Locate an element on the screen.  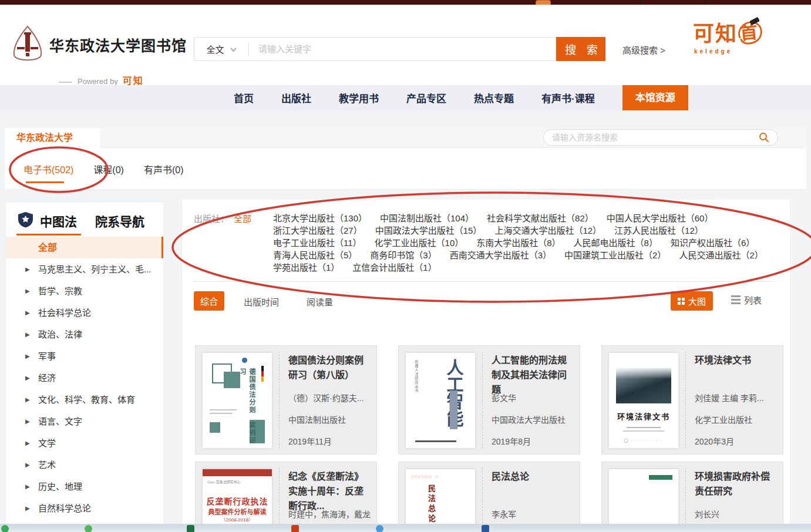
nav-home: 首页 is located at coordinates (244, 97).